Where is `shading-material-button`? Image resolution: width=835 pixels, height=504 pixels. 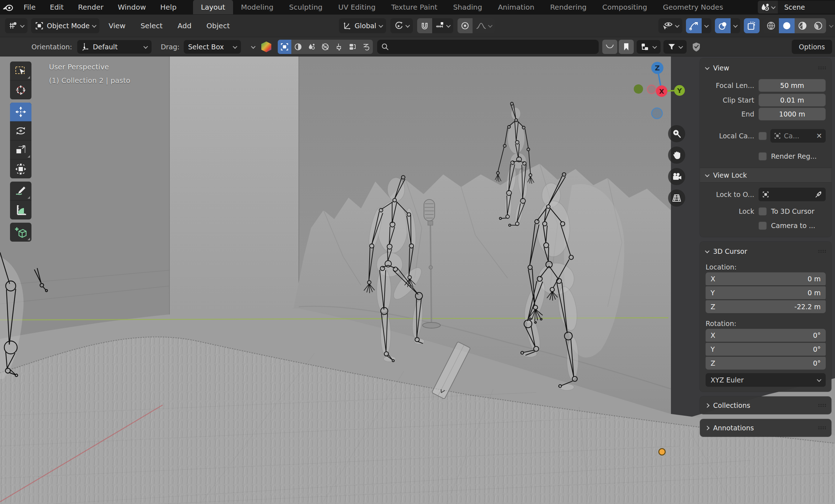 shading-material-button is located at coordinates (802, 26).